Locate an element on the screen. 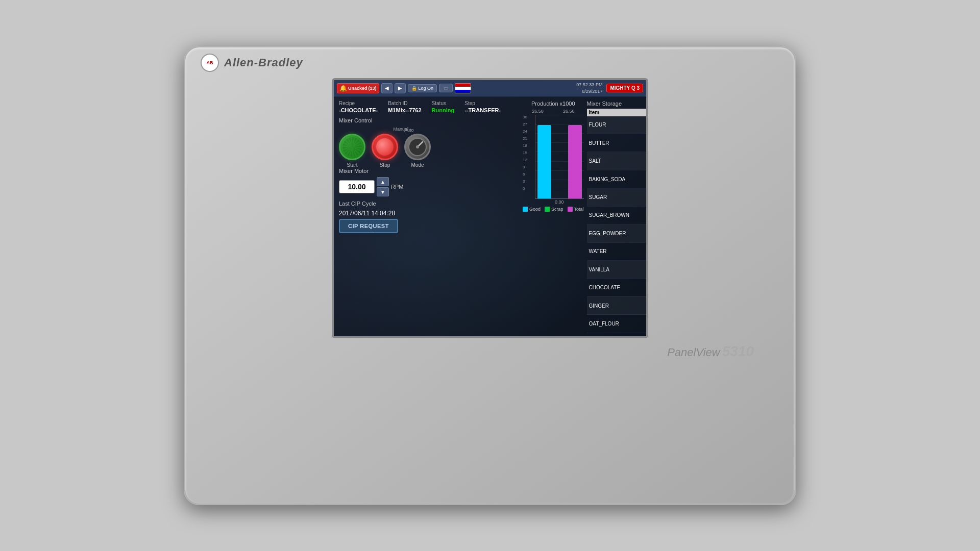  left-panel: Recipe -CHOCOLATE- Batch ID M1Mix--7762 … is located at coordinates (428, 216).